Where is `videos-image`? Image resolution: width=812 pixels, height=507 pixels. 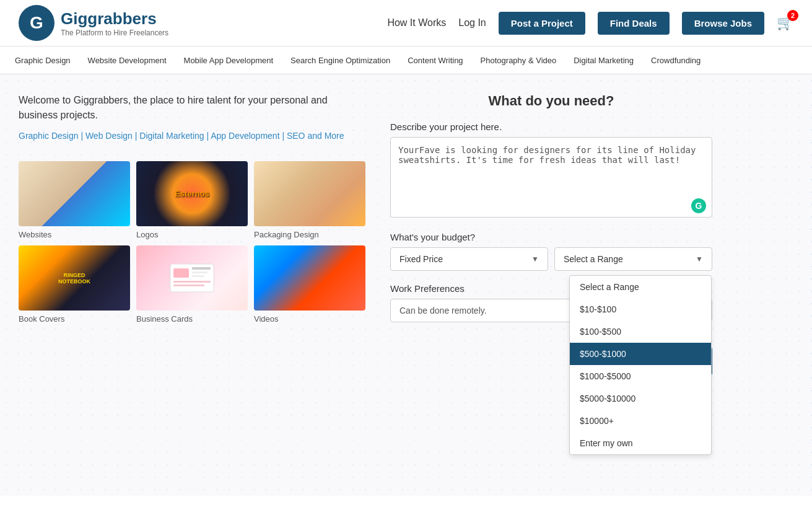
videos-image is located at coordinates (310, 278).